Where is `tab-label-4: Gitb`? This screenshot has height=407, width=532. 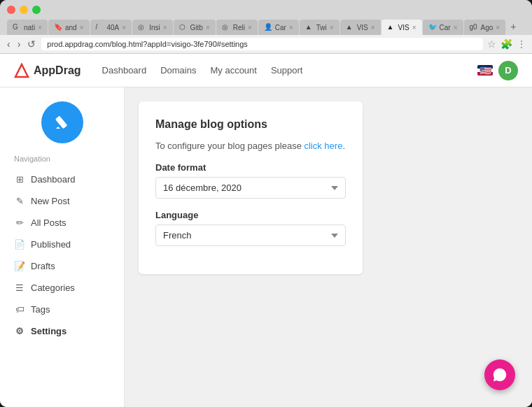 tab-label-4: Gitb is located at coordinates (197, 28).